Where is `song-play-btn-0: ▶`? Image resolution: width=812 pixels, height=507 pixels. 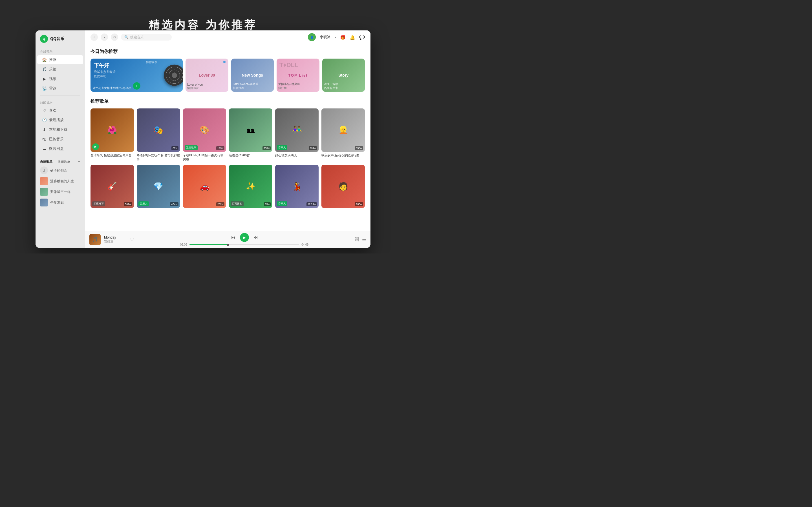
song-play-btn-0: ▶ is located at coordinates (96, 147).